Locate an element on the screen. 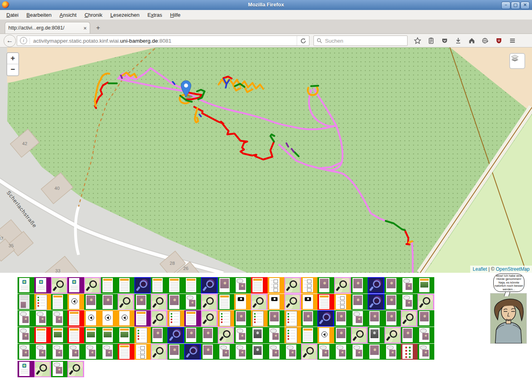  download-icon is located at coordinates (458, 41).